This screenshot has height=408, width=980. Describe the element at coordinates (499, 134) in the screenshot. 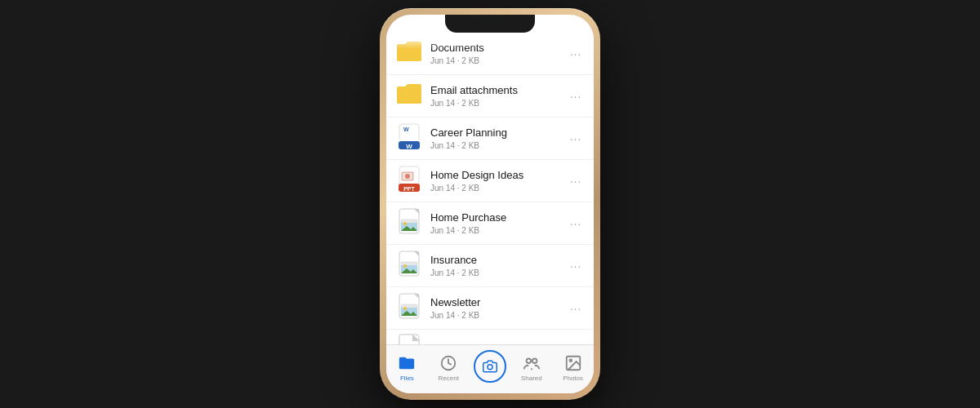

I see `file-name-career-planning: Career Planning` at that location.